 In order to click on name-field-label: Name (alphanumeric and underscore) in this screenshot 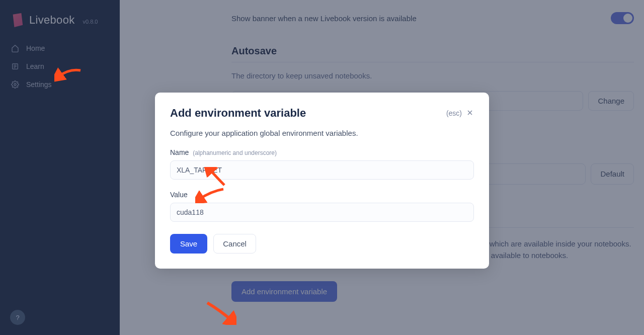, I will do `click(322, 152)`.